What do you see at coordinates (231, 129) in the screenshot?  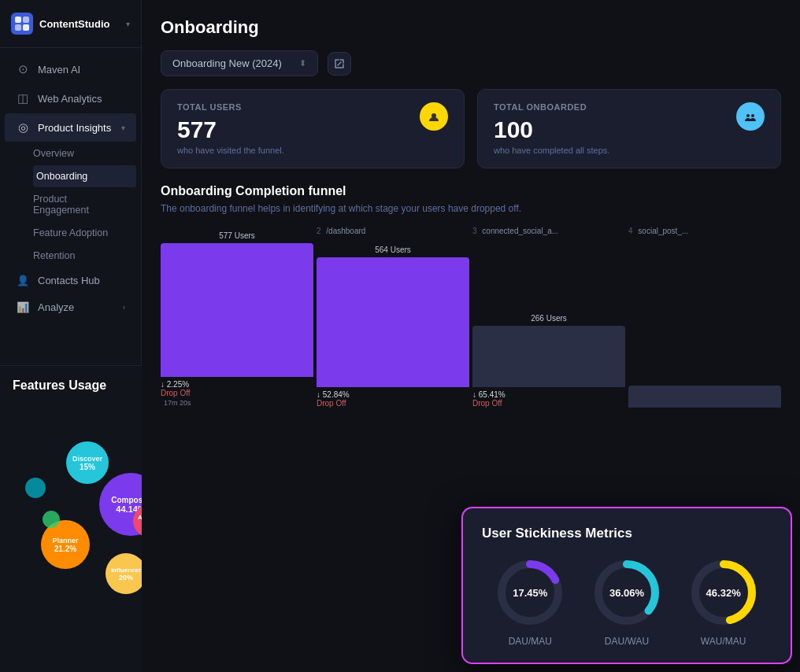 I see `stat-total-users-value: 577` at bounding box center [231, 129].